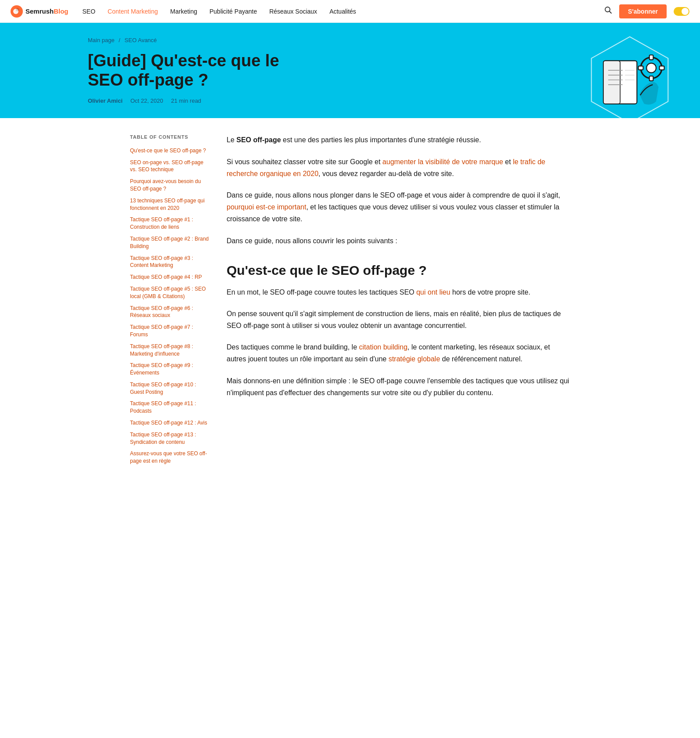  I want to click on toc-link-3: Pourquoi avez-vous besoin du SEO off-pag…, so click(165, 185).